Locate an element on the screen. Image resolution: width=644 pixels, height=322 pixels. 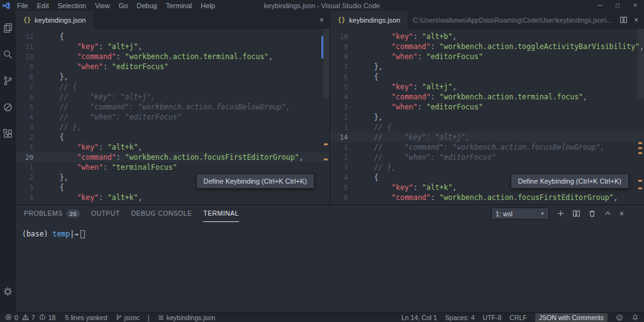
eol-sequence: CRLF is located at coordinates (518, 318).